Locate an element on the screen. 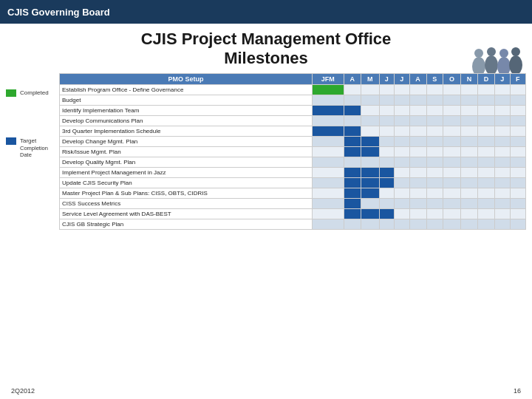 The width and height of the screenshot is (532, 399). col-header-j3: J is located at coordinates (502, 78).